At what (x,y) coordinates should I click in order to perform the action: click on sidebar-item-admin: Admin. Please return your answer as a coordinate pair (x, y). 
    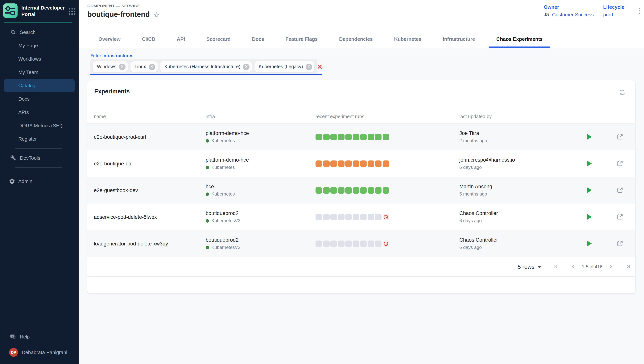
    Looking at the image, I should click on (39, 181).